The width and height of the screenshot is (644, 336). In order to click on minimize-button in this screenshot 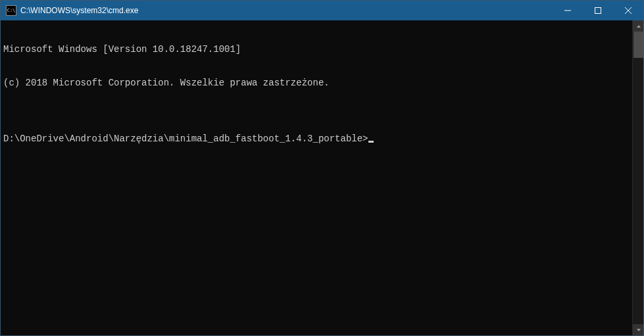, I will do `click(568, 11)`.